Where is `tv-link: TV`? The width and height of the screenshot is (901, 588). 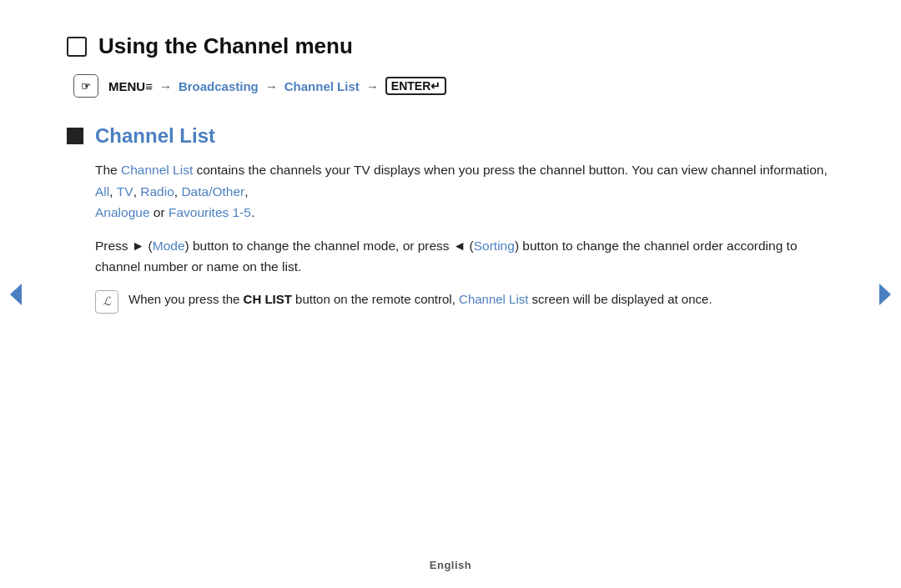 tv-link: TV is located at coordinates (125, 192).